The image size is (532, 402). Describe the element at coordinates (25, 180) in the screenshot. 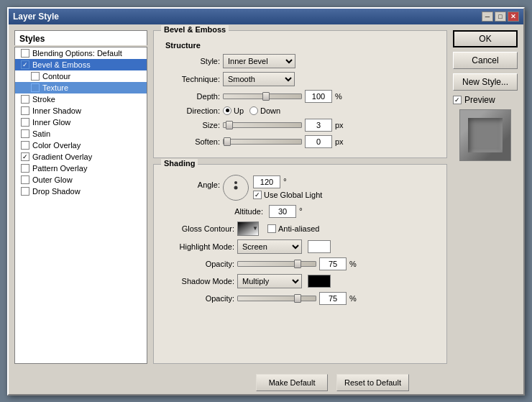

I see `outer-glow-checkbox` at that location.